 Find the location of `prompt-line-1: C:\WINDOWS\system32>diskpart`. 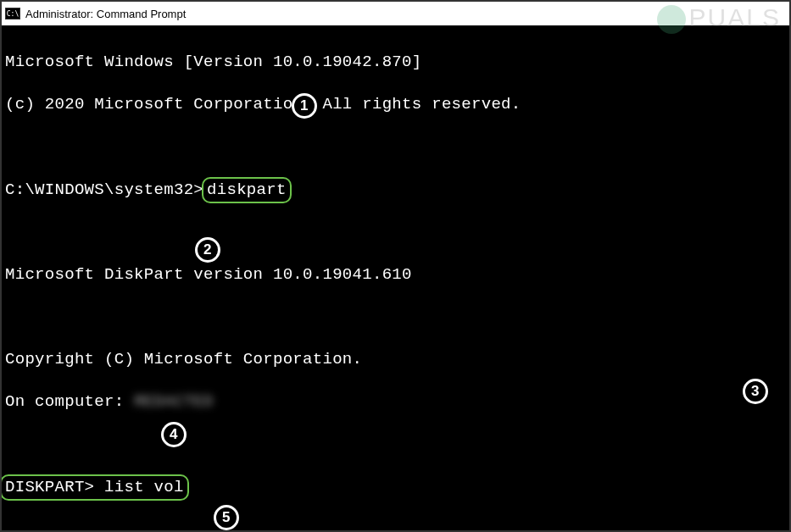

prompt-line-1: C:\WINDOWS\system32>diskpart is located at coordinates (397, 190).